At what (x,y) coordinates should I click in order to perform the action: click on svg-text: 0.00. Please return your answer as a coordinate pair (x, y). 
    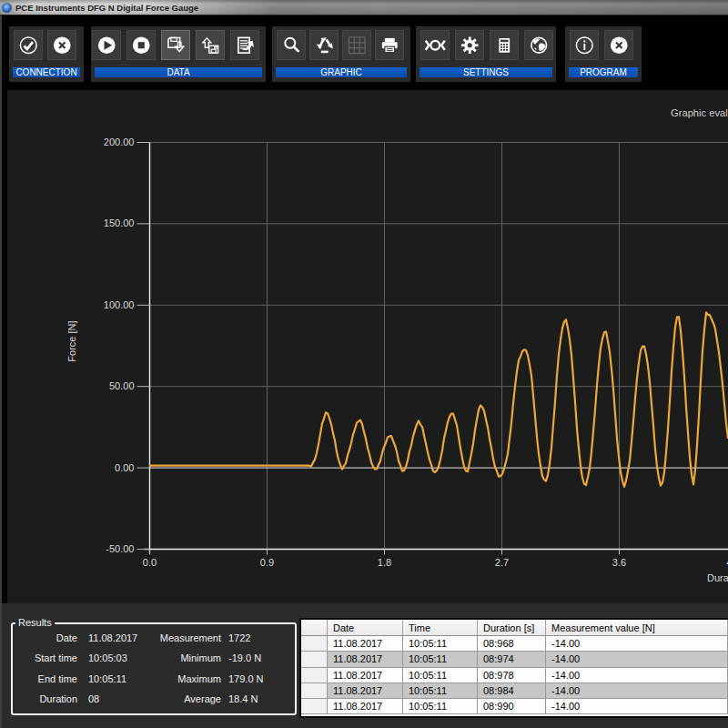
    Looking at the image, I should click on (124, 468).